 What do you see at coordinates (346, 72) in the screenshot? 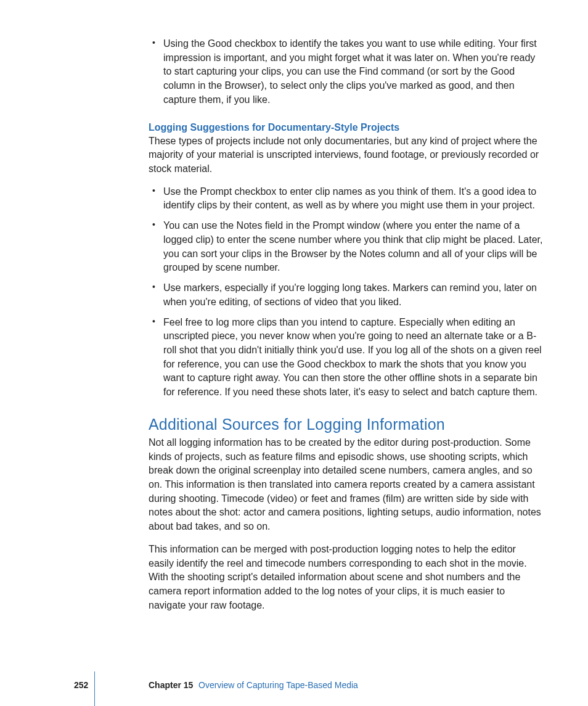
I see `intro-bullet-list: Using the Good checkbox to identify the …` at bounding box center [346, 72].